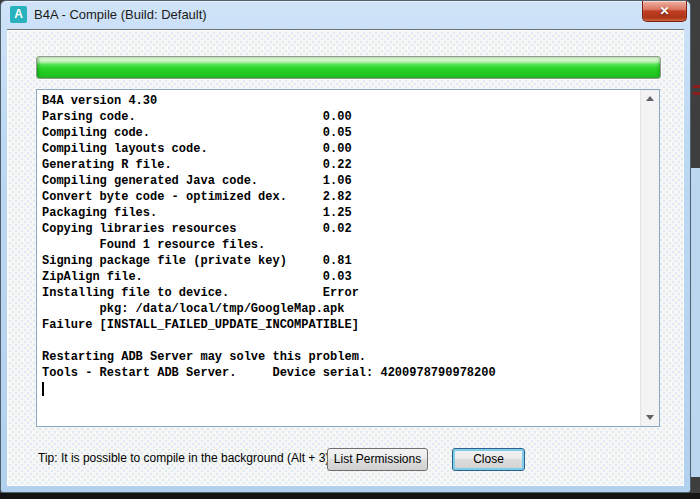 Image resolution: width=700 pixels, height=499 pixels. What do you see at coordinates (650, 98) in the screenshot?
I see `scroll-up-button` at bounding box center [650, 98].